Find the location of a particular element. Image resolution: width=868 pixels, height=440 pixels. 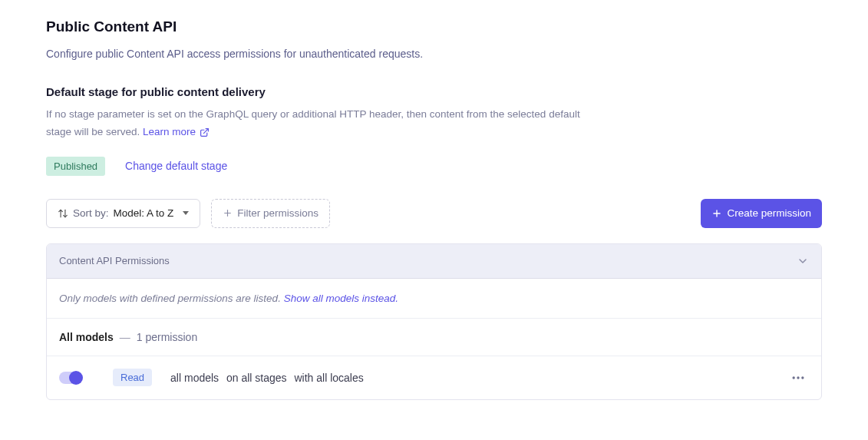

permissions-panel-header: Content API Permissions is located at coordinates (434, 261).